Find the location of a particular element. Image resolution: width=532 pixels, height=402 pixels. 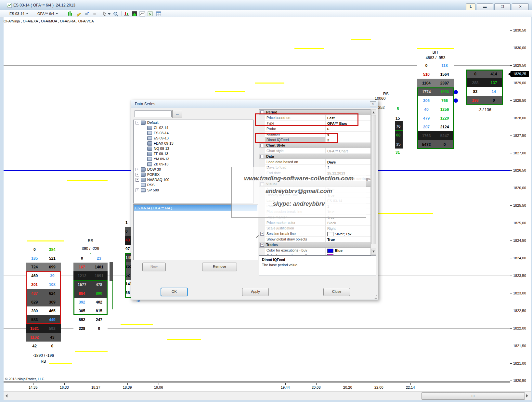

ok-button: OK is located at coordinates (174, 292).